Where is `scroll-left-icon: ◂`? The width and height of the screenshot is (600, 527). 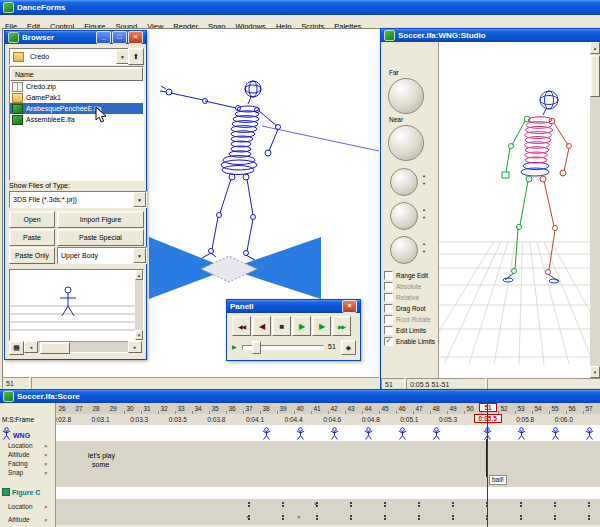 scroll-left-icon: ◂ is located at coordinates (31, 347).